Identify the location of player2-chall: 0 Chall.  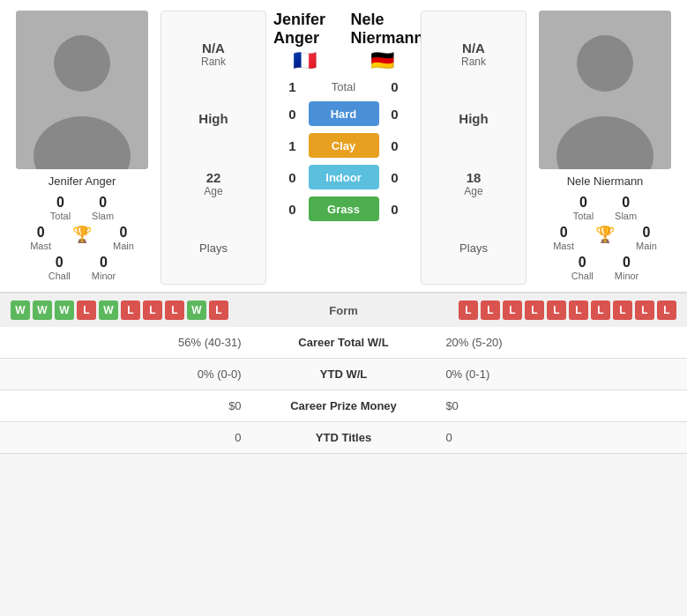
(582, 268).